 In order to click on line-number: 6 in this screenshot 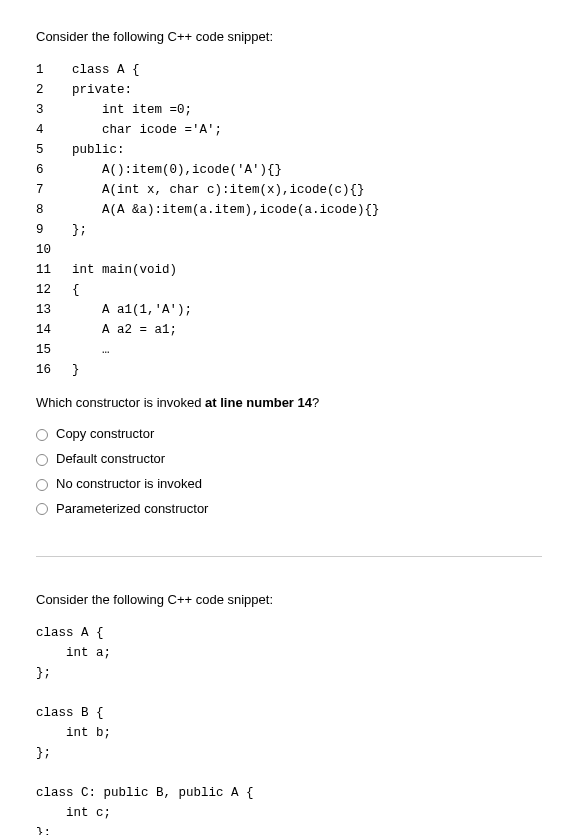, I will do `click(54, 170)`.